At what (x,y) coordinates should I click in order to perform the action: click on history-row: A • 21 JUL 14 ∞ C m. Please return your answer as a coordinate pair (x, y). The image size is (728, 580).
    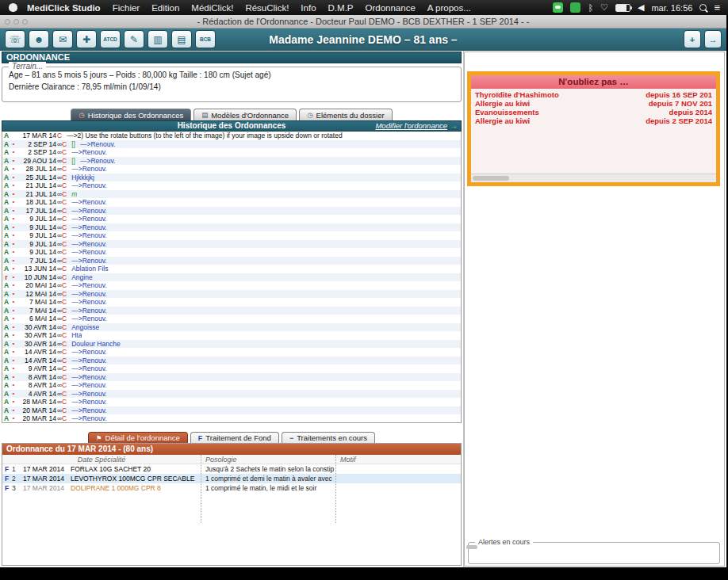
    Looking at the image, I should click on (232, 195).